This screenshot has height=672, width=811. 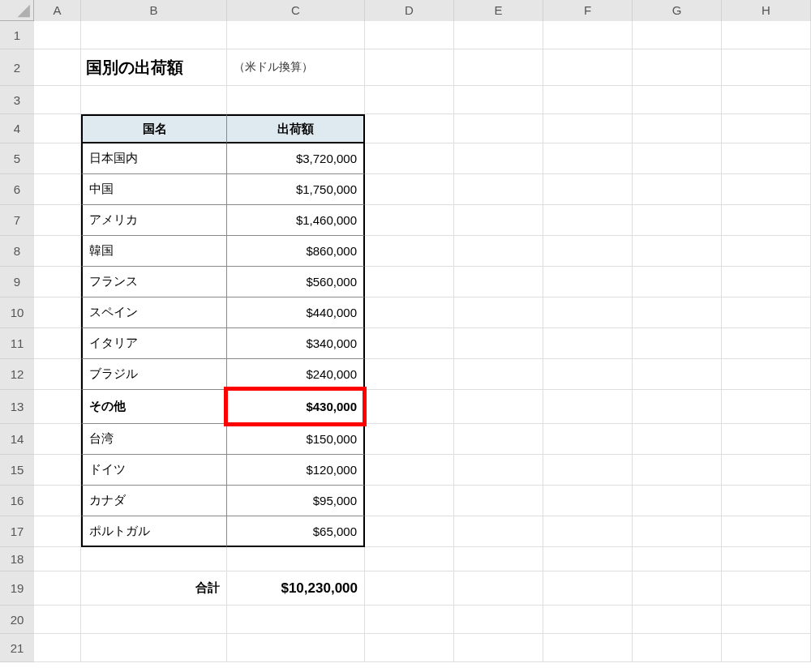 I want to click on cell-H1, so click(x=766, y=36).